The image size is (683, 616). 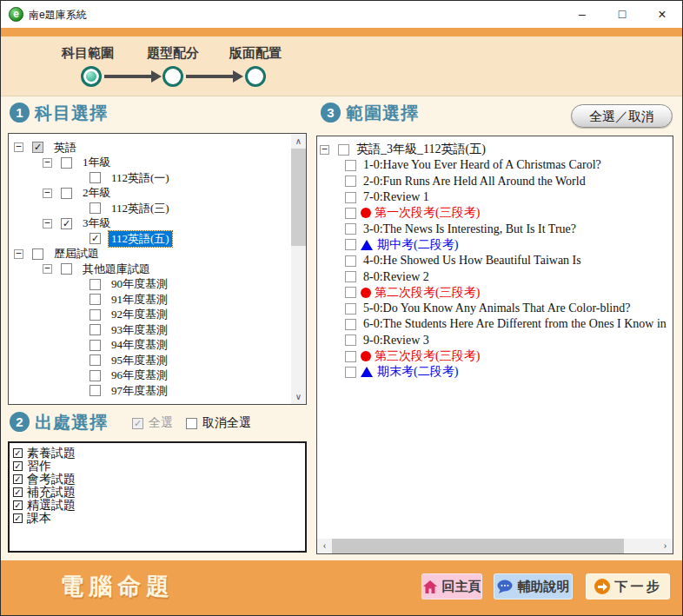 I want to click on tree-label: 期中考(二段考), so click(x=417, y=245).